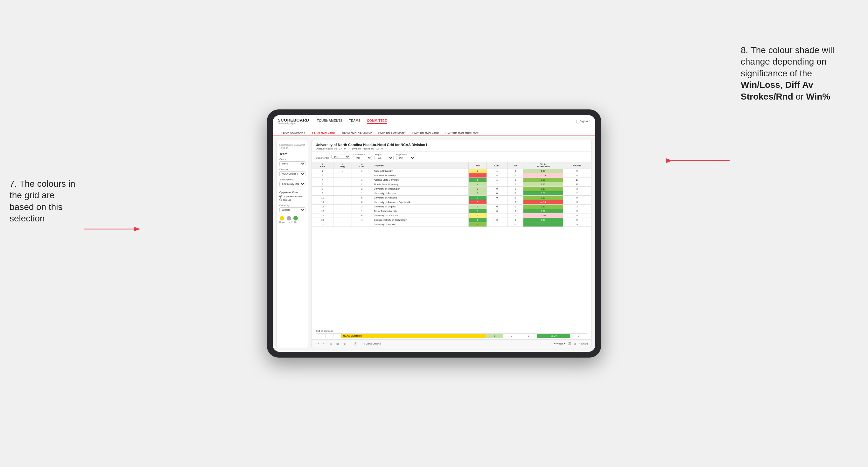  Describe the element at coordinates (512, 336) in the screenshot. I see `out-div-loss: 0` at that location.